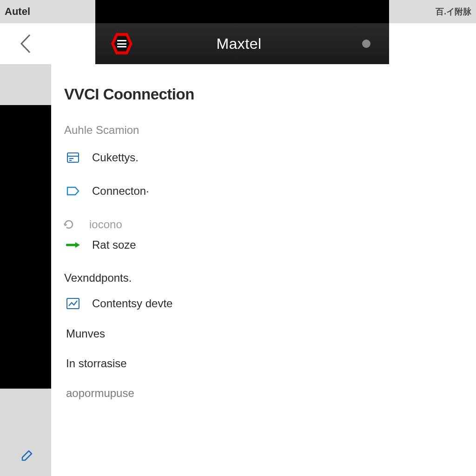 The width and height of the screenshot is (476, 476). Describe the element at coordinates (264, 191) in the screenshot. I see `list-item: Connecton·` at that location.